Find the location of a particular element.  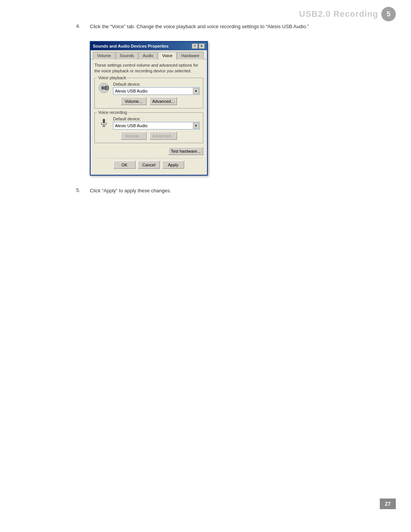

recording-advanced-button: Advanced... is located at coordinates (163, 136).